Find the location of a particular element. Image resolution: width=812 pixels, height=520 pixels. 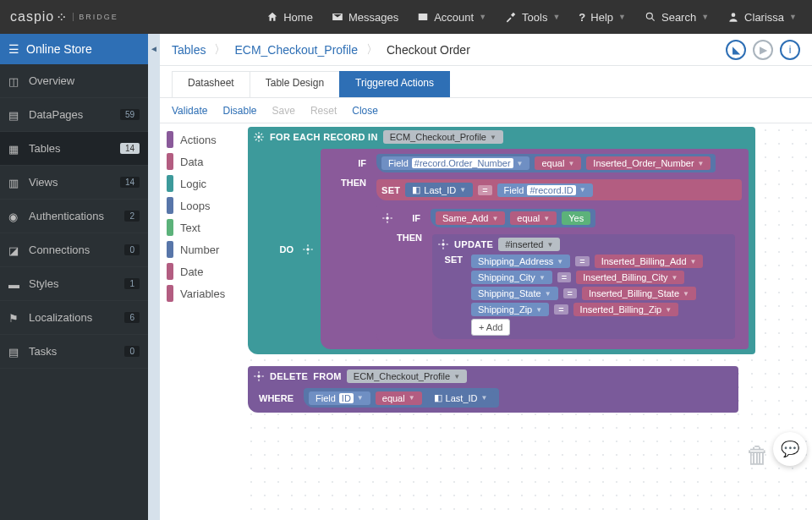

if-block: IF Same_Add▼ equal▼ Yes is located at coordinates (559, 274).